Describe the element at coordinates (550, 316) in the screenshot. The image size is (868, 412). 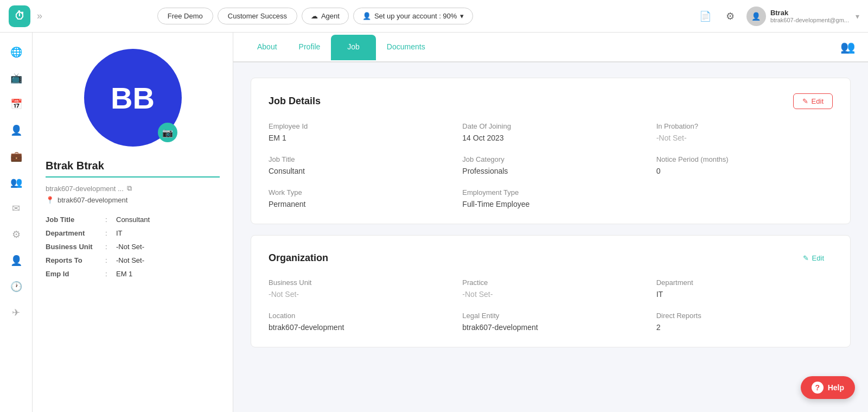
I see `field-label: Legal Entity` at that location.